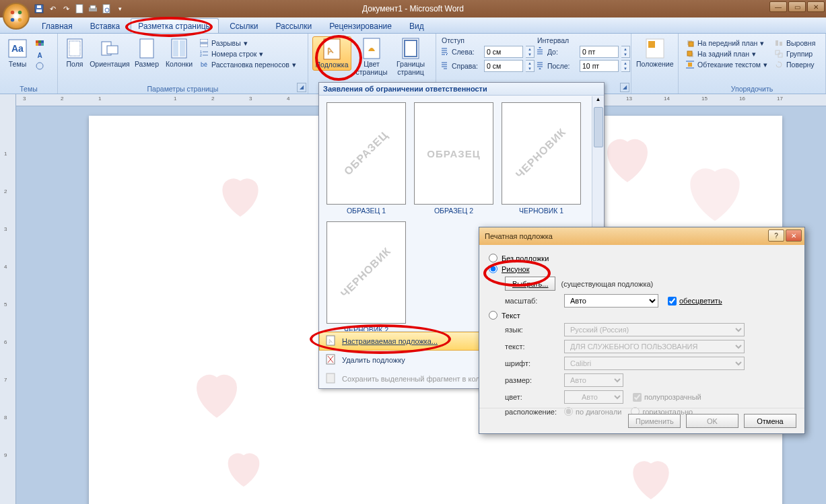  Describe the element at coordinates (454, 159) in the screenshot. I see `watermark-preview-item: ОБРАЗЕЦОБРАЗЕЦ 2` at that location.